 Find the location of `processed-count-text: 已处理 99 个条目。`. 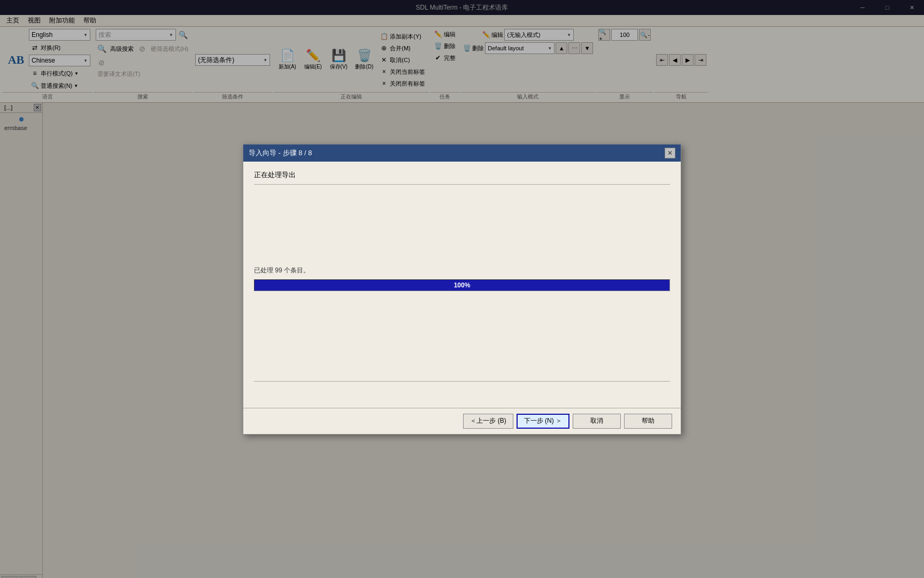

processed-count-text: 已处理 99 个条目。 is located at coordinates (462, 271).